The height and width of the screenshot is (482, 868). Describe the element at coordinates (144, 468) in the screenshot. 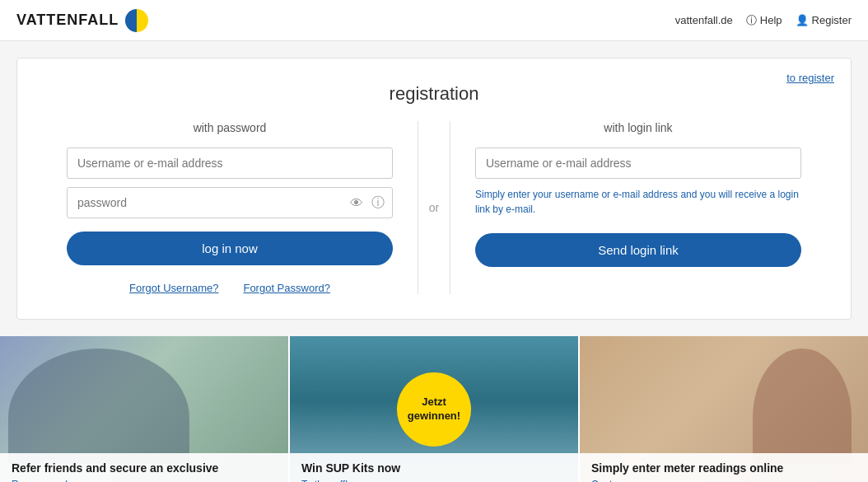

I see `promo-card-1-footer: Refer friends and secure an exclusive Re…` at that location.